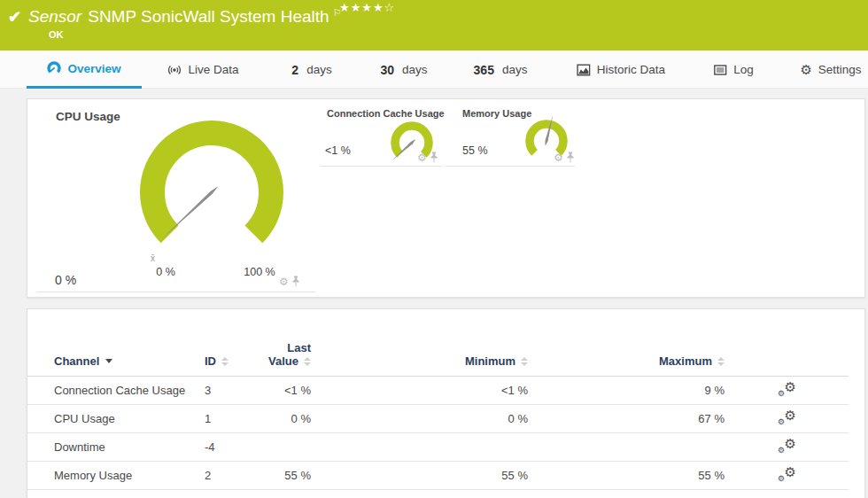 Image resolution: width=868 pixels, height=498 pixels. I want to click on memory-cell-actions: ⚙, so click(564, 158).